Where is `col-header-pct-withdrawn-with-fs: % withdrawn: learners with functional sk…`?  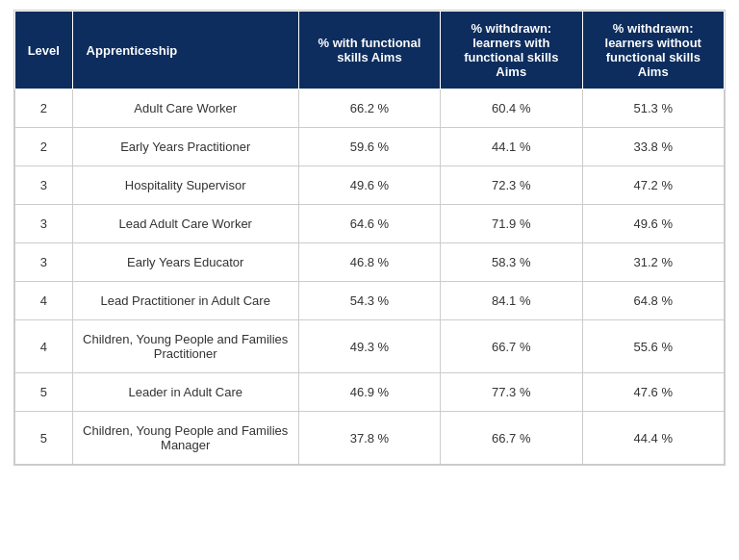
col-header-pct-withdrawn-with-fs: % withdrawn: learners with functional sk… is located at coordinates (512, 50).